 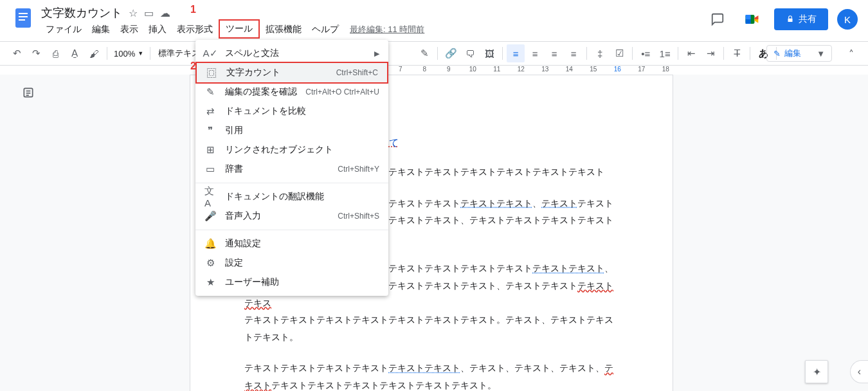 I want to click on pencil-icon: ✎, so click(x=777, y=54).